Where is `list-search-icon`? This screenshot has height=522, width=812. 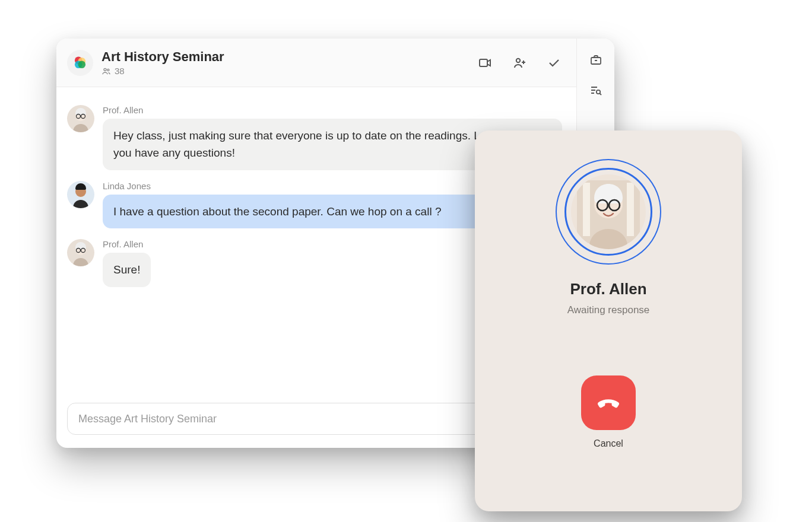
list-search-icon is located at coordinates (596, 91).